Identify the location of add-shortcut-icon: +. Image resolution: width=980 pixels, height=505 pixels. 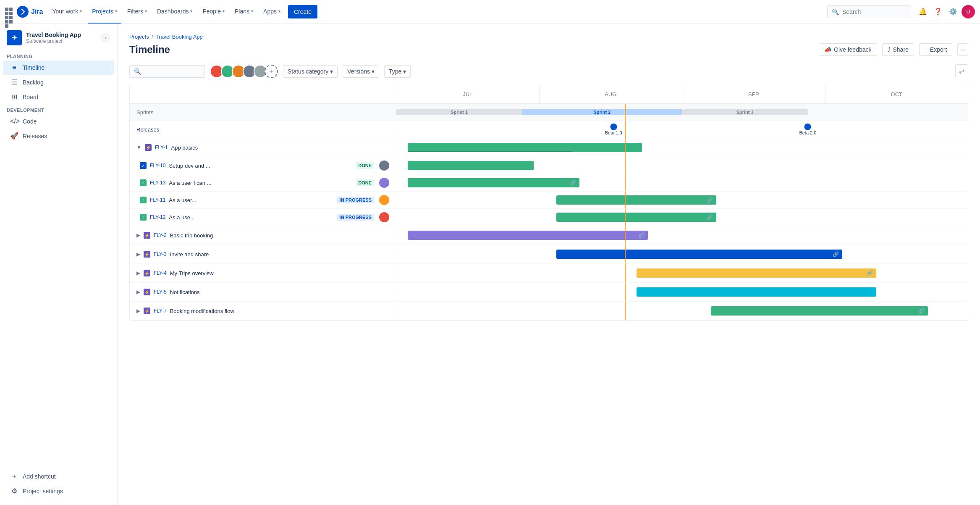
(14, 476).